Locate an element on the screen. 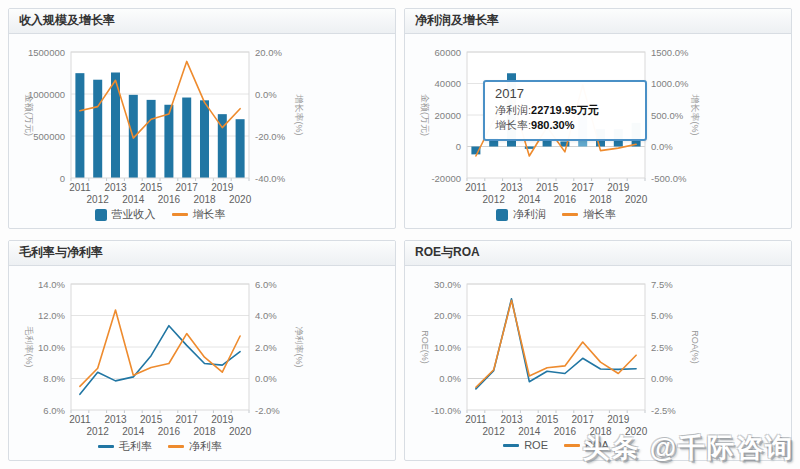 The height and width of the screenshot is (469, 800). chart-legend: 净利润 增长率 is located at coordinates (556, 214).